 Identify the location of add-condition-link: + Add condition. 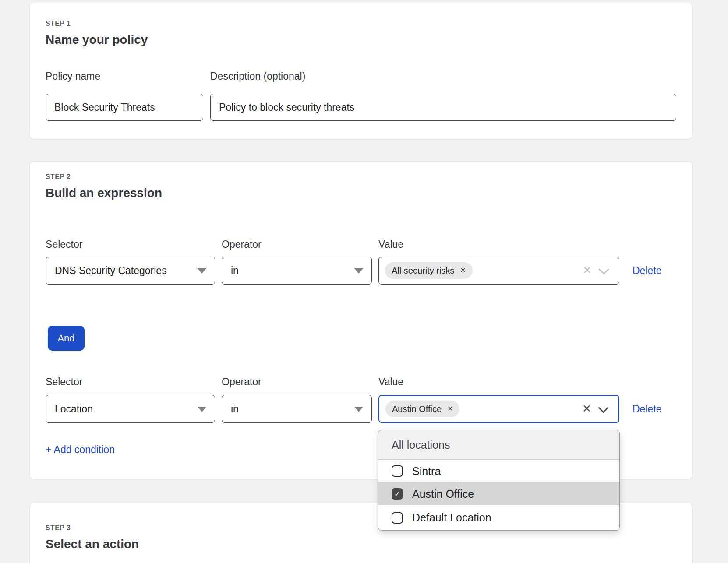
(80, 450).